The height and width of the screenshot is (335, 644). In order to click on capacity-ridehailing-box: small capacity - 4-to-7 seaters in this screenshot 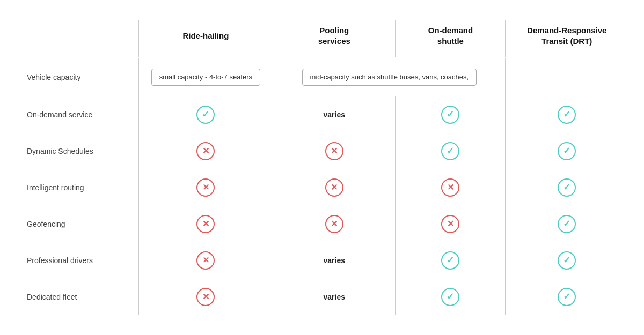, I will do `click(206, 77)`.